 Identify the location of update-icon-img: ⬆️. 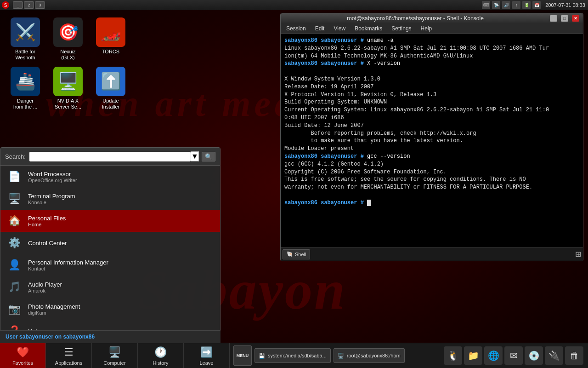
(111, 81).